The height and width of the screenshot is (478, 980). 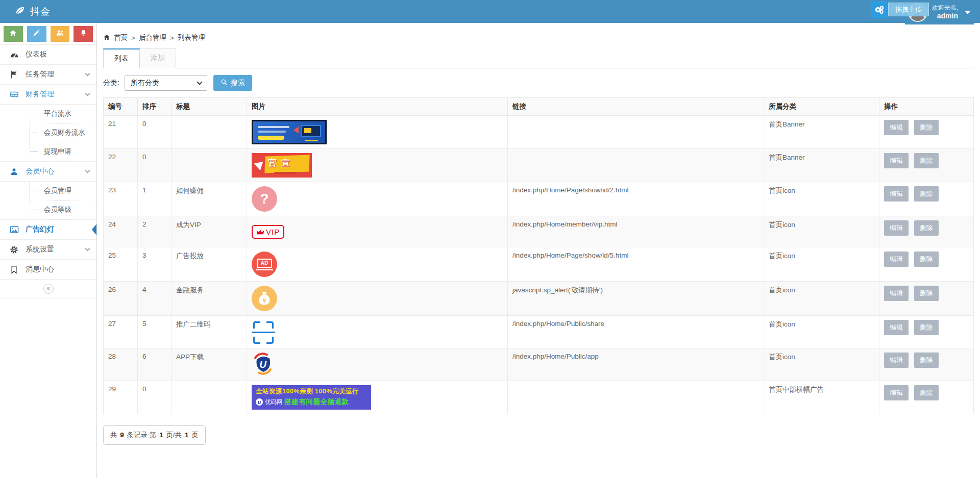 I want to click on table-row: 29 0 全站资源100%亲测 100%完美运行 u 优码网 搭建有问题全额退款, so click(x=539, y=398).